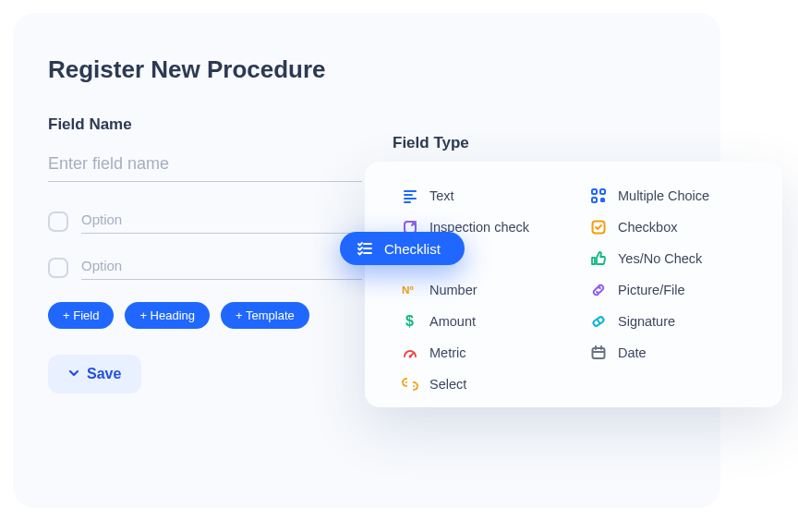 This screenshot has width=798, height=532. What do you see at coordinates (598, 227) in the screenshot?
I see `checkbox-icon` at bounding box center [598, 227].